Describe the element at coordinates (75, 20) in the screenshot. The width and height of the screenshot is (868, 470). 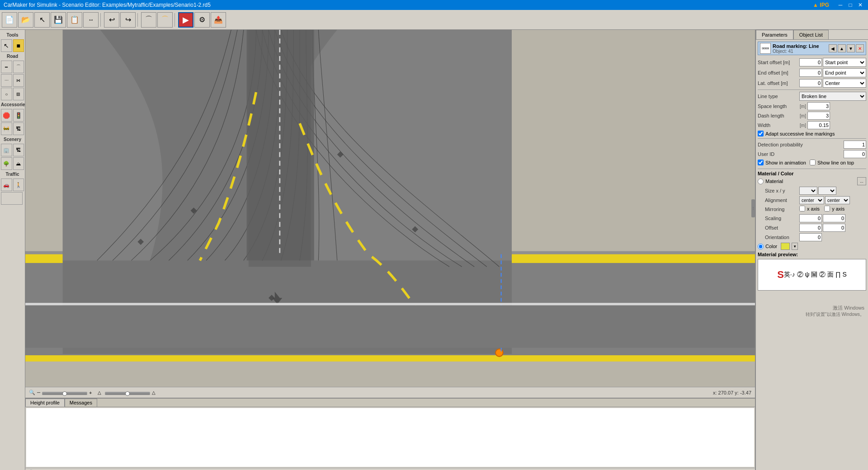
I see `save-as-button: 📋` at that location.